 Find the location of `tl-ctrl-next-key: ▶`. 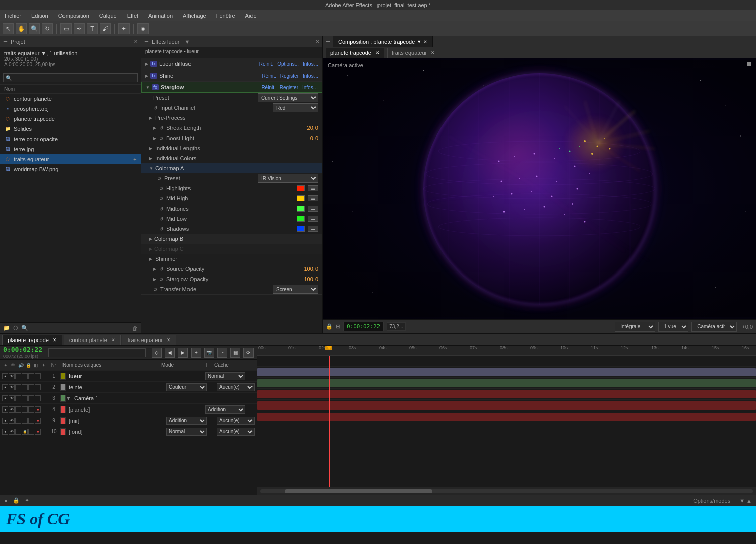

tl-ctrl-next-key: ▶ is located at coordinates (183, 353).